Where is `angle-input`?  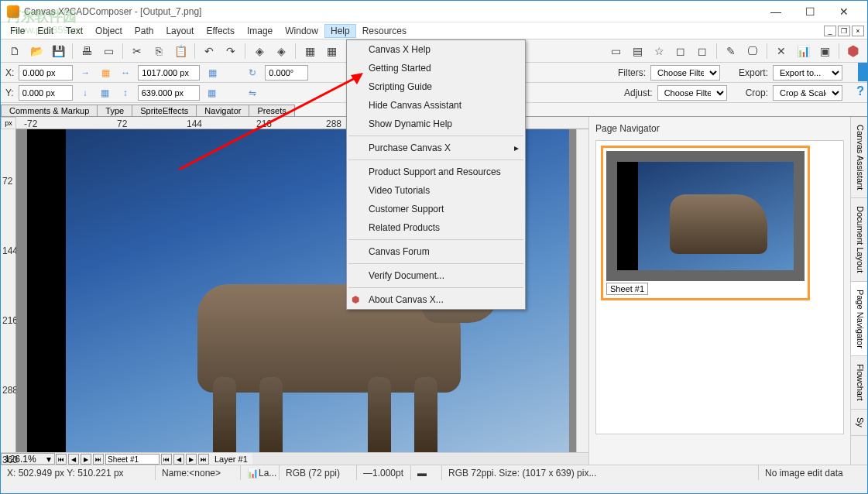 angle-input is located at coordinates (286, 73).